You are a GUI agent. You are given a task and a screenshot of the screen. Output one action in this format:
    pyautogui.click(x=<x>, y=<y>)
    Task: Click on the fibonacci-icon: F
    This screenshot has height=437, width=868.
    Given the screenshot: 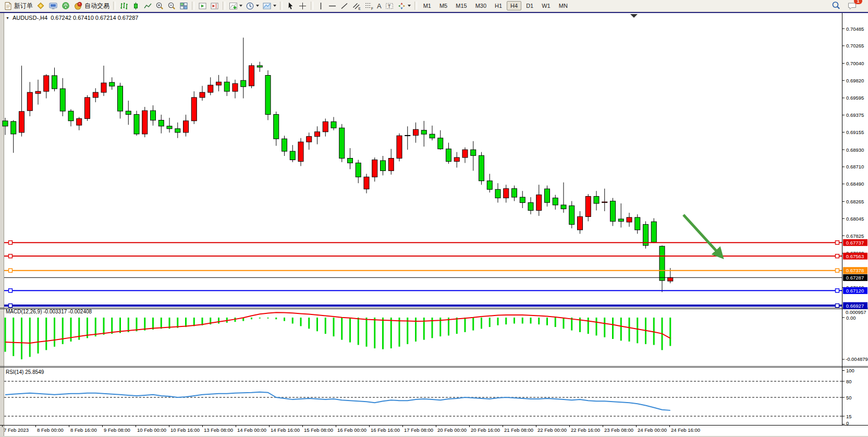 What is the action you would take?
    pyautogui.click(x=369, y=6)
    